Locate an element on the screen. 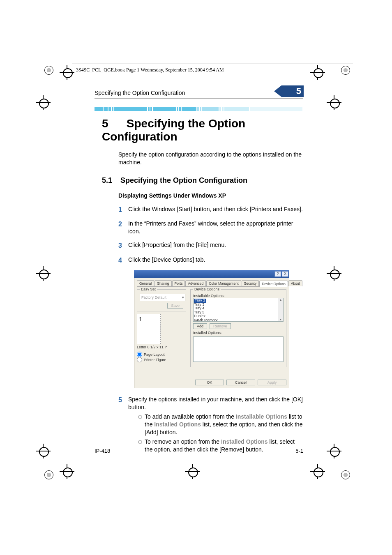 The image size is (392, 555). print-frame-border is located at coordinates (212, 64).